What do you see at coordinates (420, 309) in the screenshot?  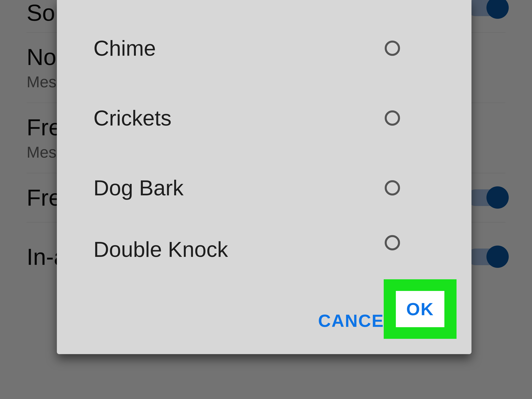 I see `ok-button-highlighted: OK` at bounding box center [420, 309].